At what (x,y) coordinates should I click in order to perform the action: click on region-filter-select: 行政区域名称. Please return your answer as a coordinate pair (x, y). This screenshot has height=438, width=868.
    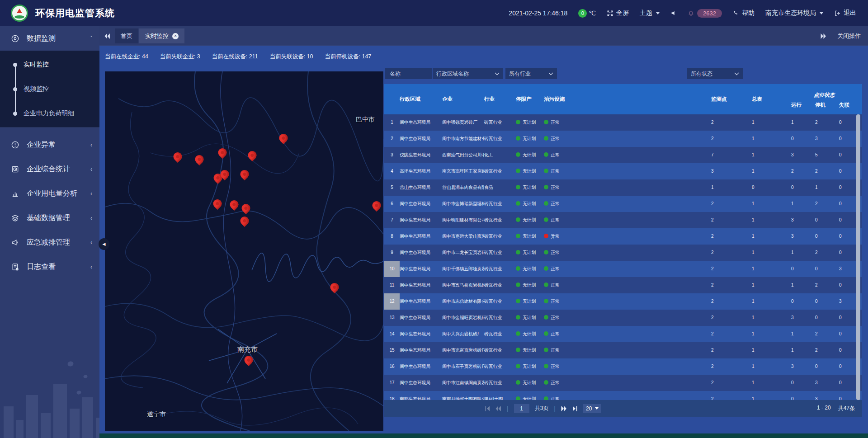
    Looking at the image, I should click on (468, 74).